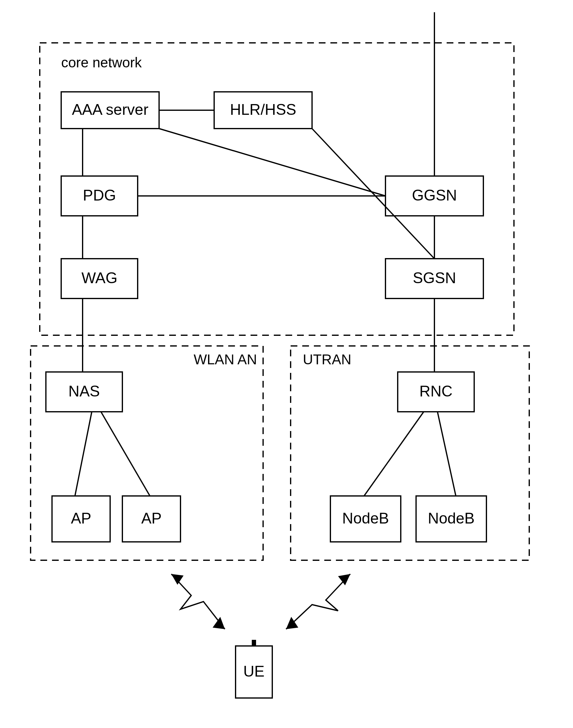 This screenshot has height=728, width=573. I want to click on ap1-label: AP, so click(81, 518).